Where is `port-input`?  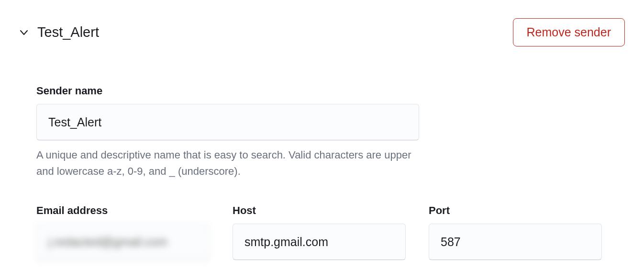 port-input is located at coordinates (515, 242).